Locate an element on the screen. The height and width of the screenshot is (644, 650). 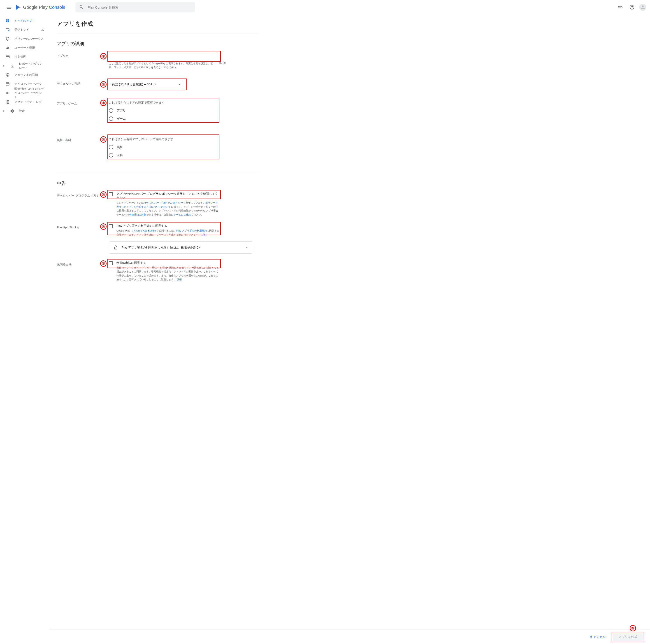
link-aab: Android App Bundle is located at coordinates (145, 231).